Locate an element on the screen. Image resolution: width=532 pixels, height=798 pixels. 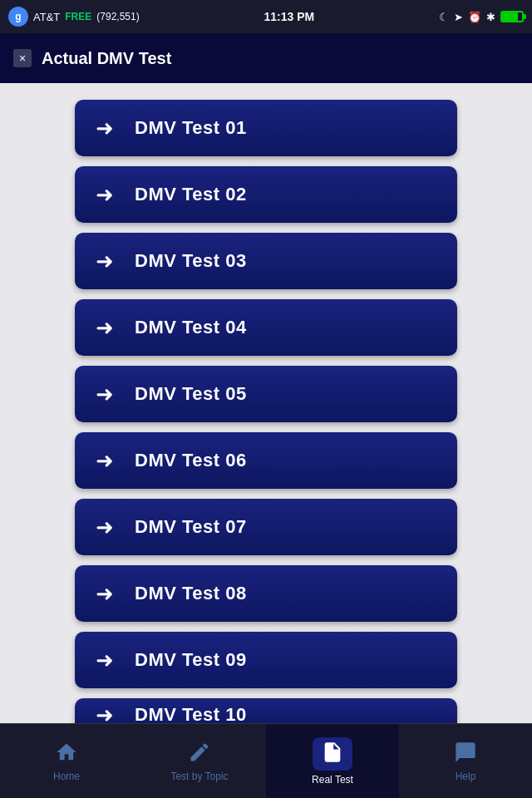
tab-test-by-topic: Test by Topic is located at coordinates (200, 761).